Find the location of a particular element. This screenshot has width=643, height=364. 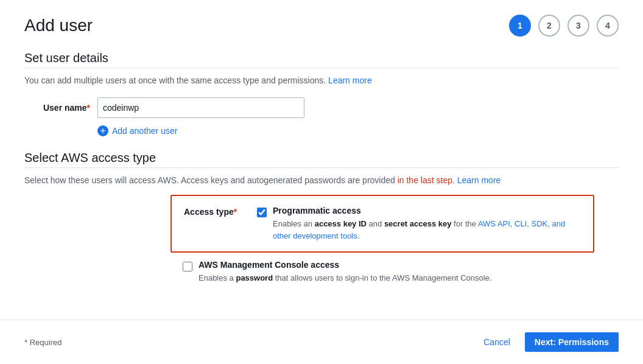

learn-more-link-1: Learn more is located at coordinates (350, 80).